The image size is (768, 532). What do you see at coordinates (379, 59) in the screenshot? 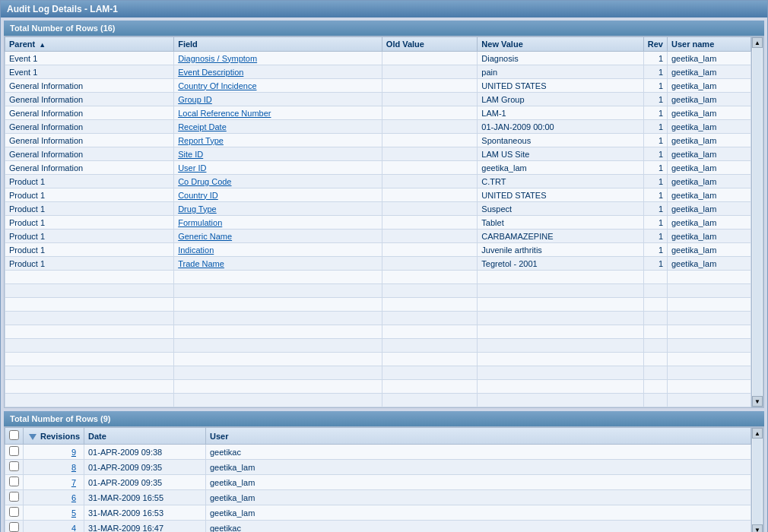
I see `table-row: Event 1 Diagnosis / Symptom Diagnosis 1 …` at bounding box center [379, 59].